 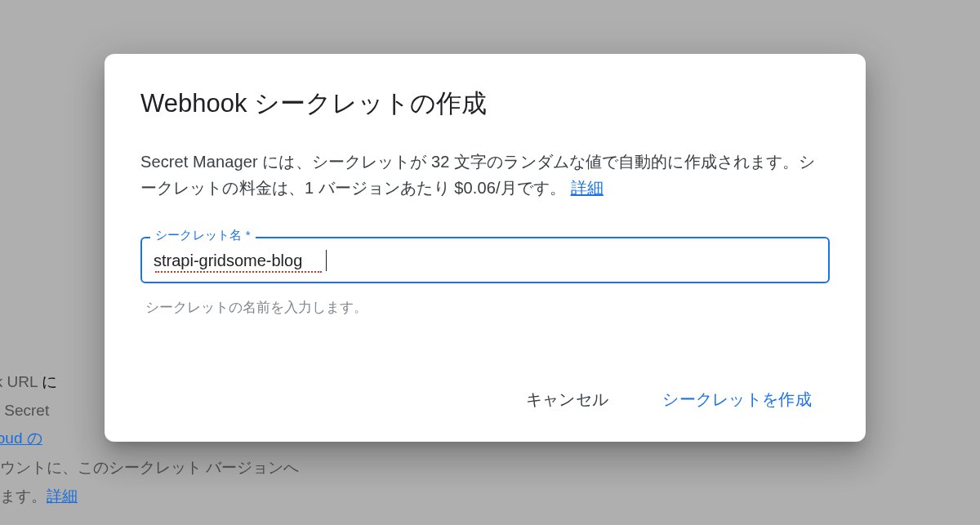 What do you see at coordinates (327, 260) in the screenshot?
I see `text-caret` at bounding box center [327, 260].